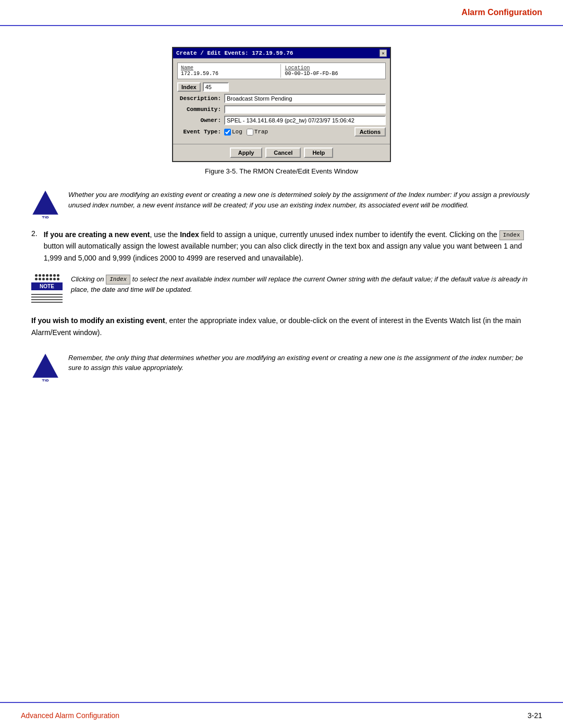 The width and height of the screenshot is (563, 728). Describe the element at coordinates (305, 120) in the screenshot. I see `owner-input` at that location.